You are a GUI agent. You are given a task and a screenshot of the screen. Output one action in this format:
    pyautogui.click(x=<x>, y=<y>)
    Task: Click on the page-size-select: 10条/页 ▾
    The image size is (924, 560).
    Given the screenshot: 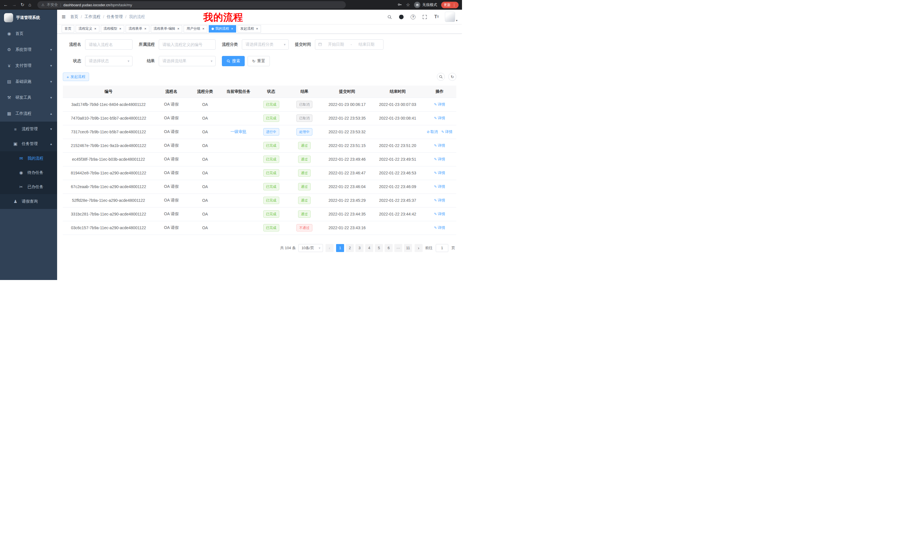 What is the action you would take?
    pyautogui.click(x=310, y=248)
    